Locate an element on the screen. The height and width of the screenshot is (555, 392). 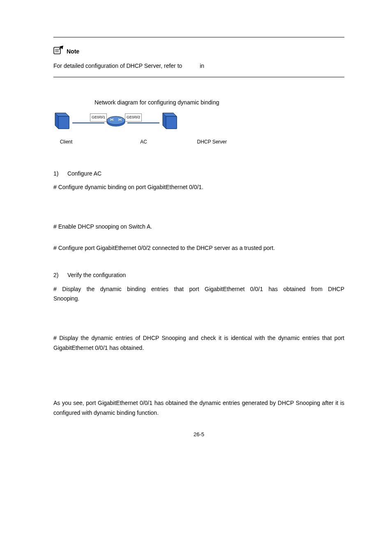
step-1-desc: # Configure dynamic binding on port Giga… is located at coordinates (199, 187).